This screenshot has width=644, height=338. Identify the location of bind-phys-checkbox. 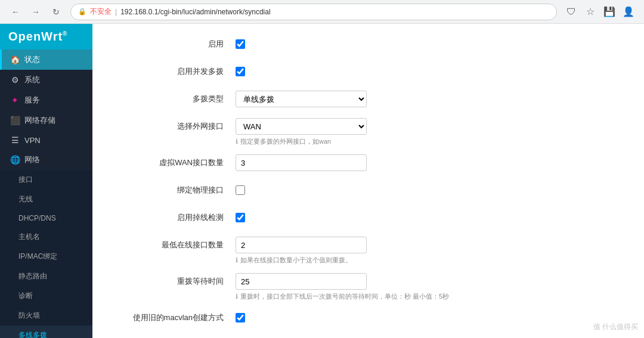
(240, 190).